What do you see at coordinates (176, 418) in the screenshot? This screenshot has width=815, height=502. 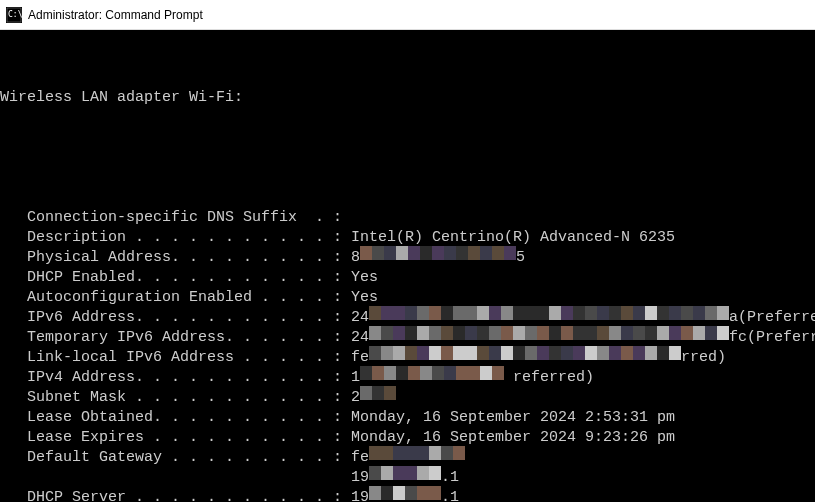 I see `row-label: Lease Obtained. . . . . . . . . . :` at bounding box center [176, 418].